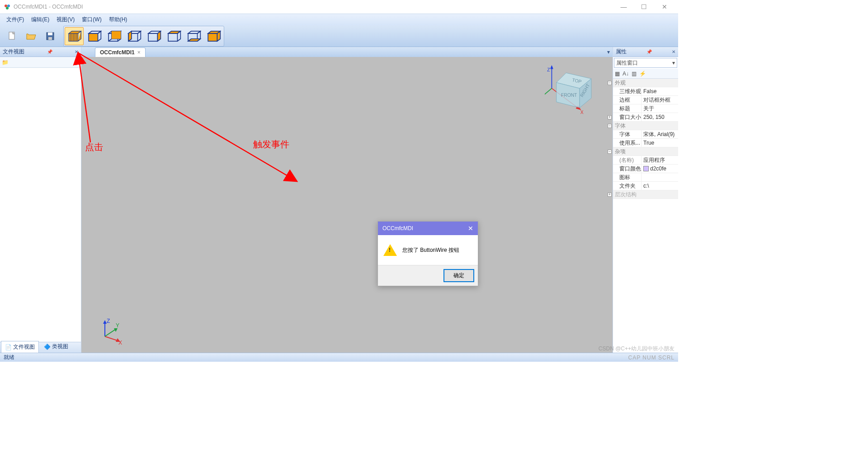 The height and width of the screenshot is (463, 868). I want to click on cube-front-label: FRONT, so click(569, 95).